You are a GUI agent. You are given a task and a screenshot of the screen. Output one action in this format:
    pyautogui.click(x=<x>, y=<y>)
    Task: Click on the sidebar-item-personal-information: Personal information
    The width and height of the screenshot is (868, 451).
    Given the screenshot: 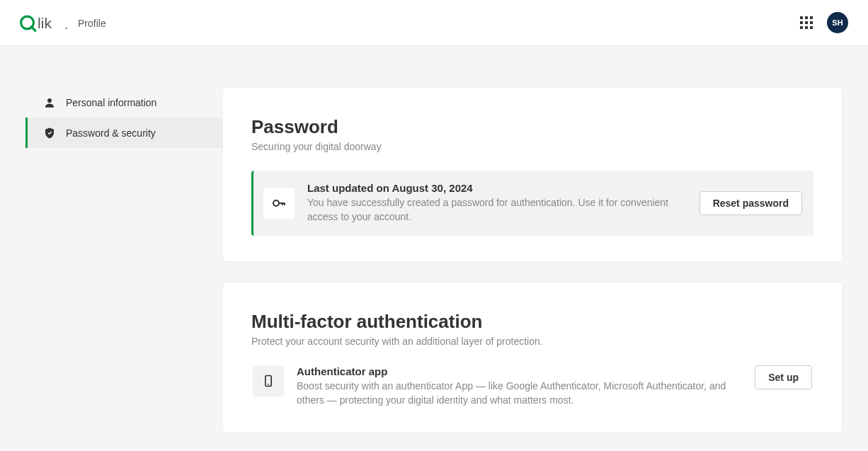 What is the action you would take?
    pyautogui.click(x=124, y=102)
    